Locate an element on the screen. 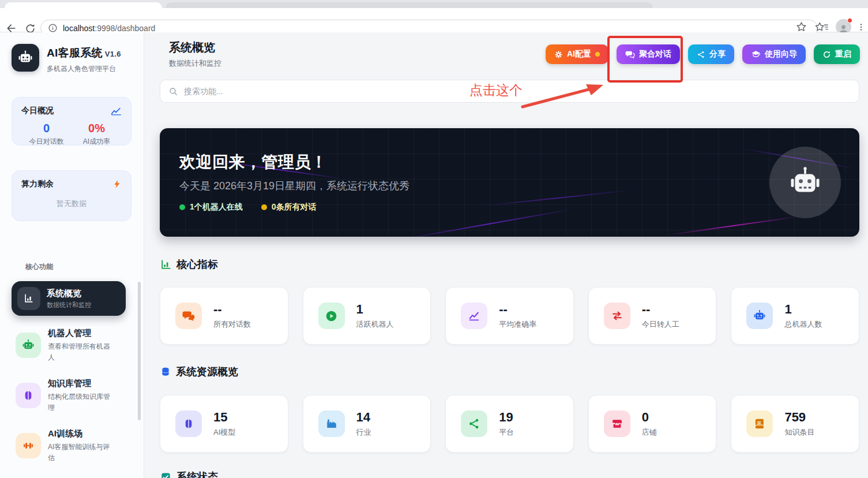 The width and height of the screenshot is (868, 478). status-icon is located at coordinates (166, 475).